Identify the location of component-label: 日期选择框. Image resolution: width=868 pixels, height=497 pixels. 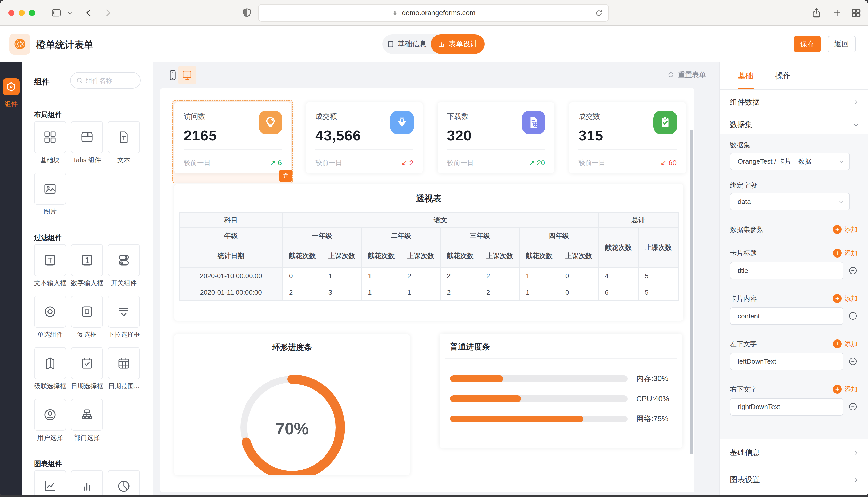
(87, 386).